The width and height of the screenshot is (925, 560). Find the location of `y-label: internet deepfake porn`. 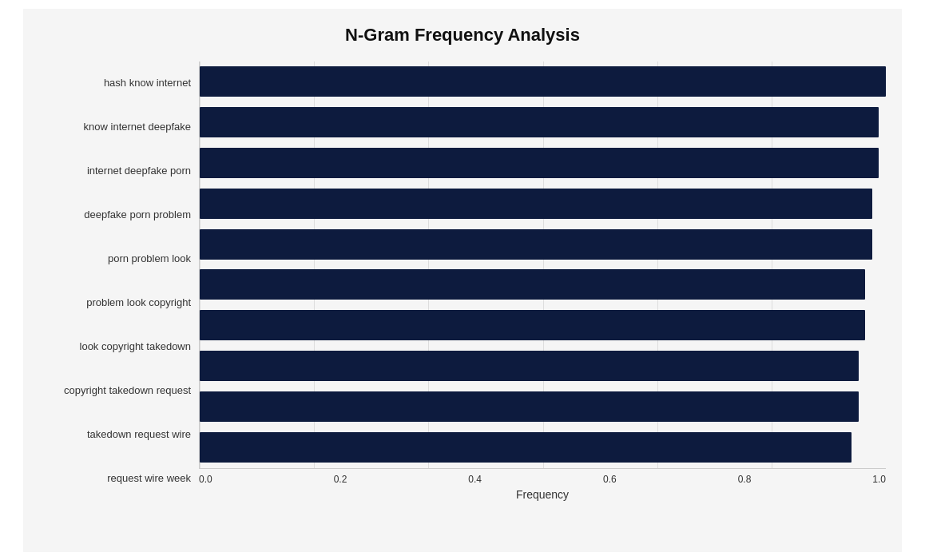

y-label: internet deepfake porn is located at coordinates (139, 171).